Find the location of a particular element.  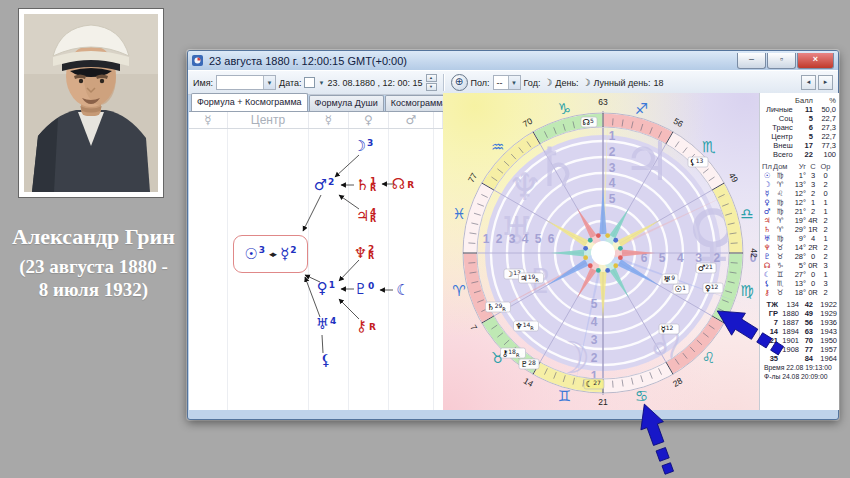

minimize-button: – is located at coordinates (752, 61).